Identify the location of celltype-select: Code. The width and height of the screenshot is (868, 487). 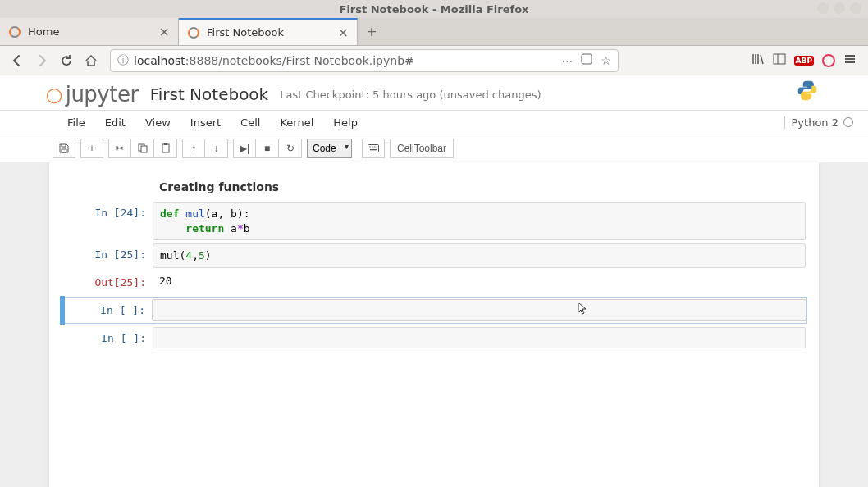
(330, 148).